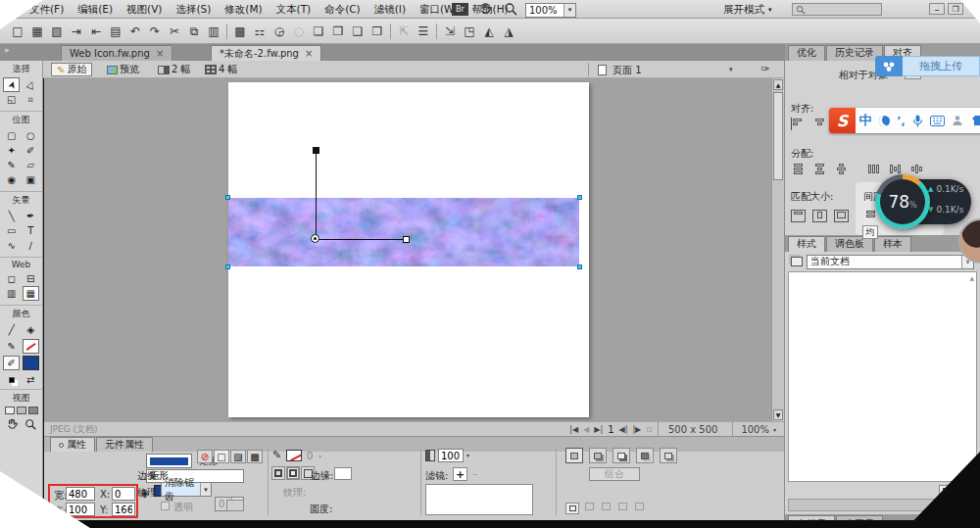  I want to click on menu-select: 选择(S), so click(193, 10).